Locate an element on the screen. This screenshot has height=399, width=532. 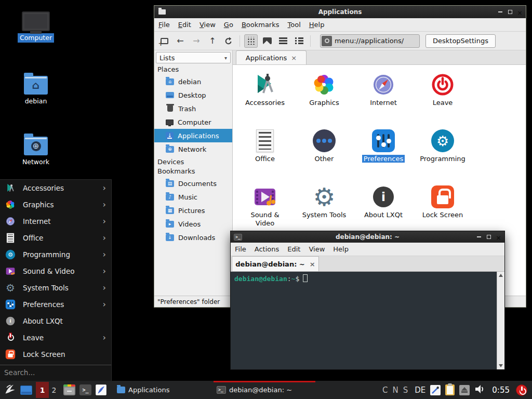
category-graphics: Graphics is located at coordinates (324, 100).